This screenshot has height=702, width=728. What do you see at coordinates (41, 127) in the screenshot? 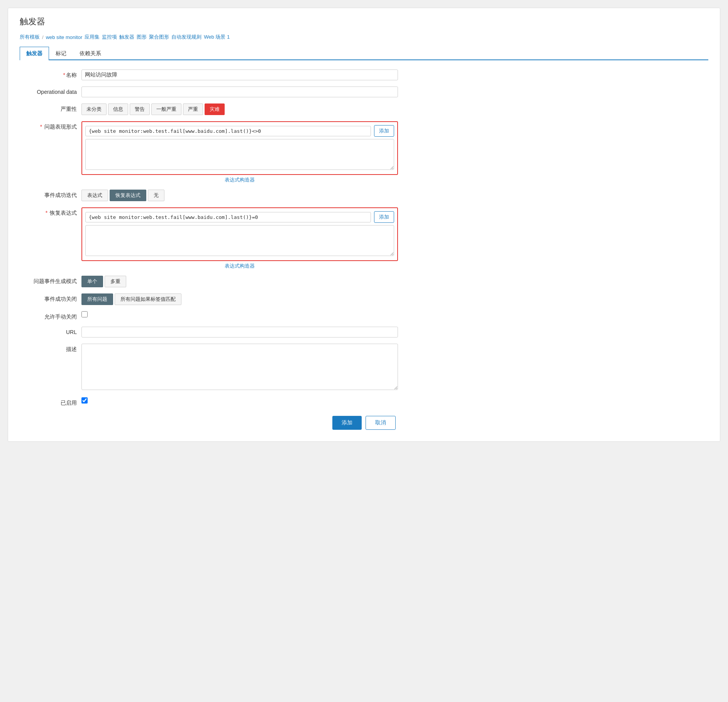
I see `problem-expr-required: *` at bounding box center [41, 127].